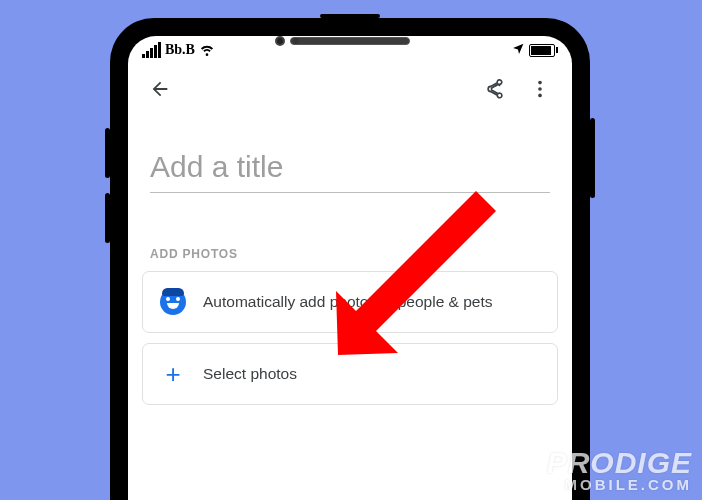  Describe the element at coordinates (348, 302) in the screenshot. I see `auto-add-label: Automatically add photos of people & pet…` at that location.